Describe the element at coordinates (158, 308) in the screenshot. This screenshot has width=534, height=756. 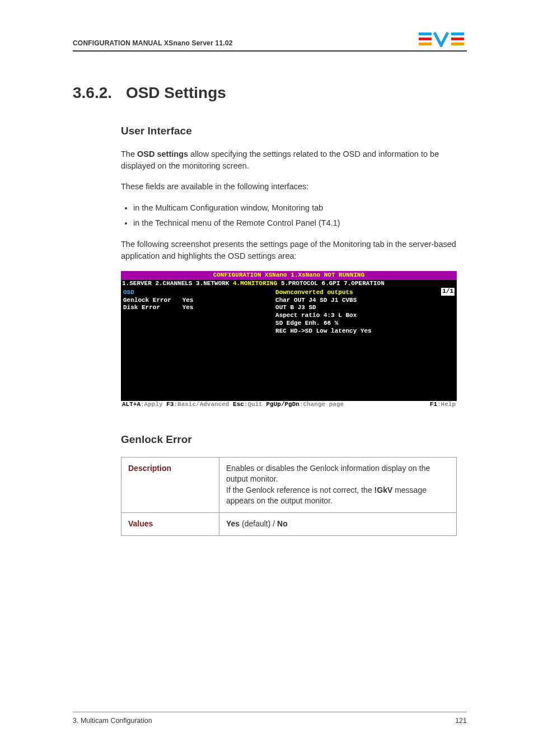
I see `osd-row-2: Disk Error Yes` at that location.